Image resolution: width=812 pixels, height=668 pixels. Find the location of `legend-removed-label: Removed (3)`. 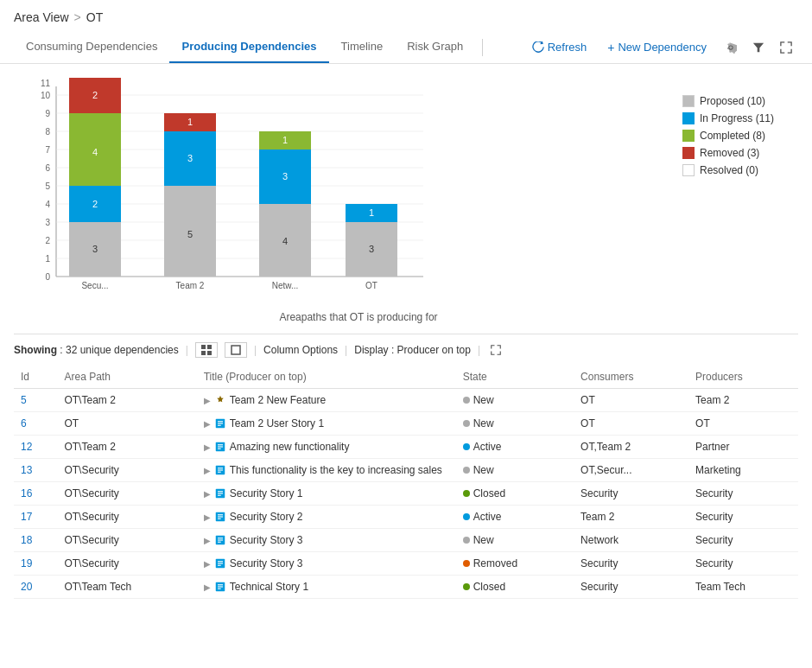

legend-removed-label: Removed (3) is located at coordinates (729, 153).